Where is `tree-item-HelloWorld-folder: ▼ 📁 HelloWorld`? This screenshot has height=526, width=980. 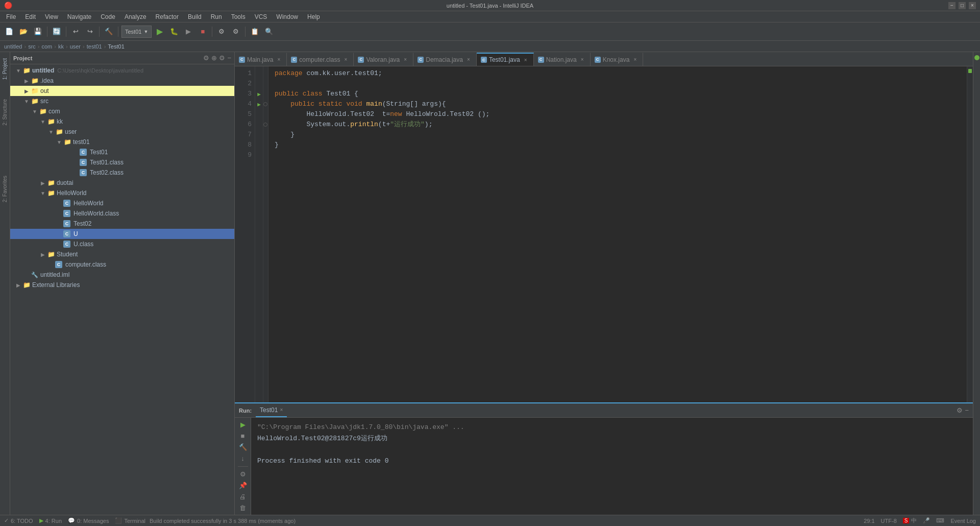 tree-item-HelloWorld-folder: ▼ 📁 HelloWorld is located at coordinates (122, 193).